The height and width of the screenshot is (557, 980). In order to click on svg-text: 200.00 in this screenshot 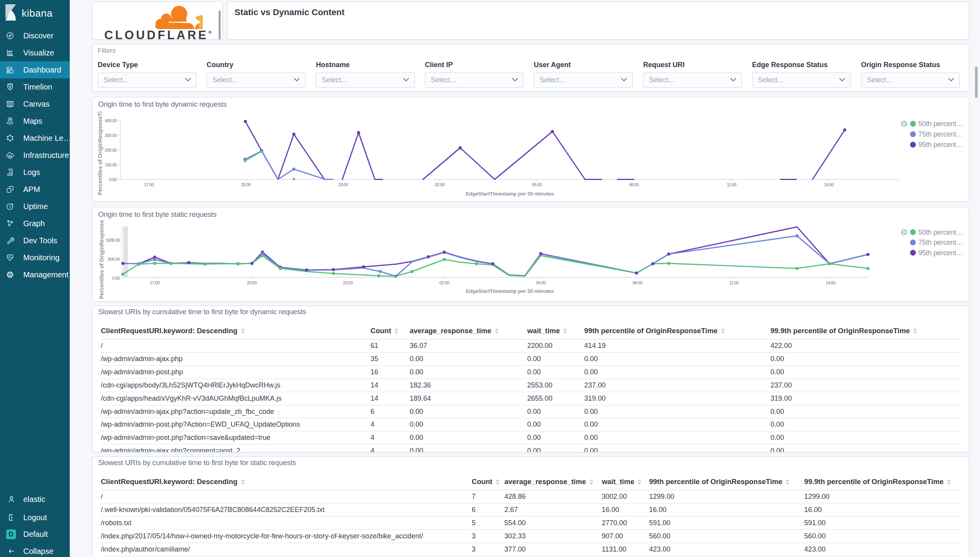, I will do `click(111, 150)`.